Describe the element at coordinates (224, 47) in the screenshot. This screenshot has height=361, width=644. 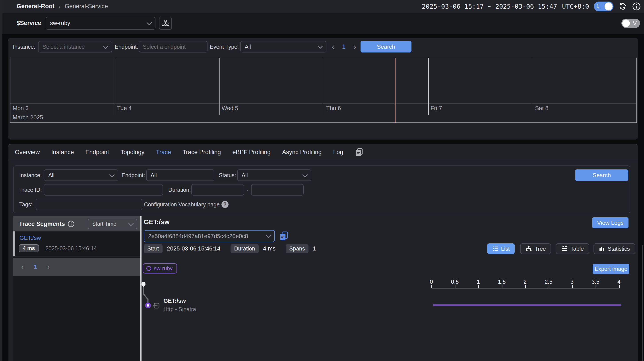
I see `event-type-label: Event Type:` at that location.